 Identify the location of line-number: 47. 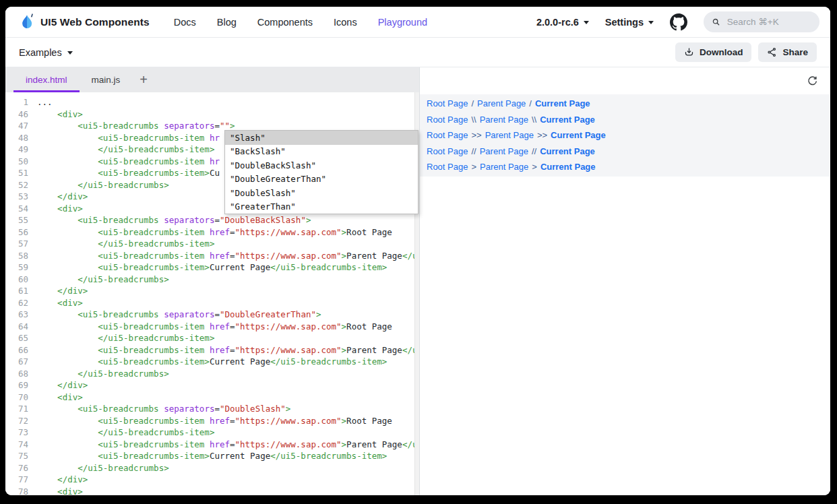
(17, 126).